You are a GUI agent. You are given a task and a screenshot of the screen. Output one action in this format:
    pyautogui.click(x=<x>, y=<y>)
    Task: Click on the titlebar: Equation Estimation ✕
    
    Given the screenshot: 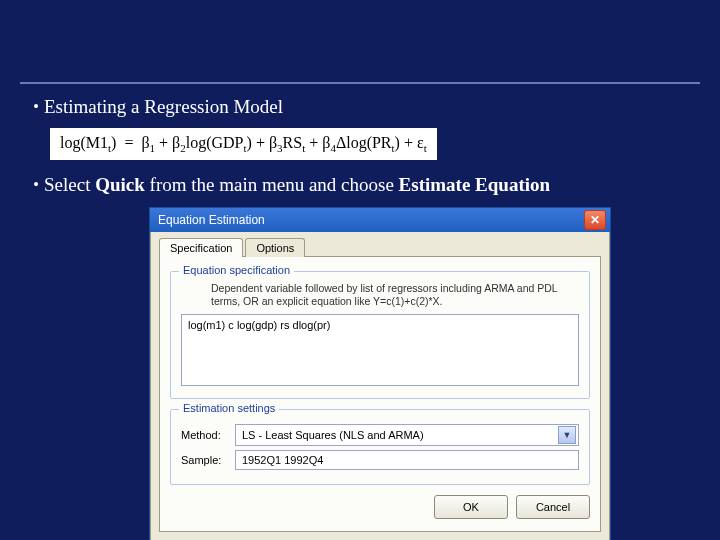 What is the action you would take?
    pyautogui.click(x=380, y=220)
    